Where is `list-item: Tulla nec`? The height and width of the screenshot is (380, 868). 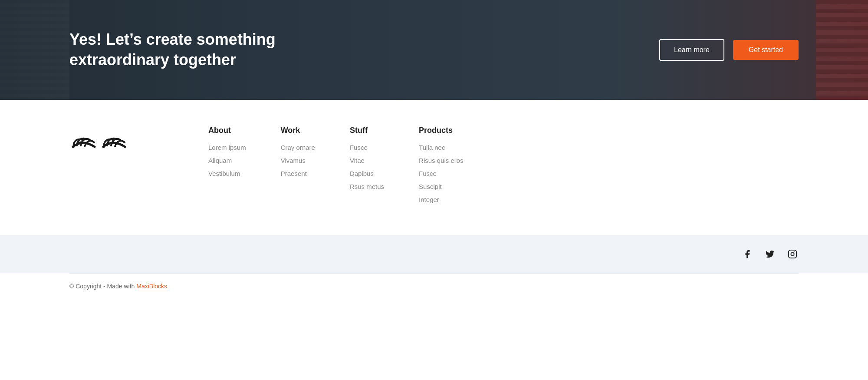 list-item: Tulla nec is located at coordinates (441, 148).